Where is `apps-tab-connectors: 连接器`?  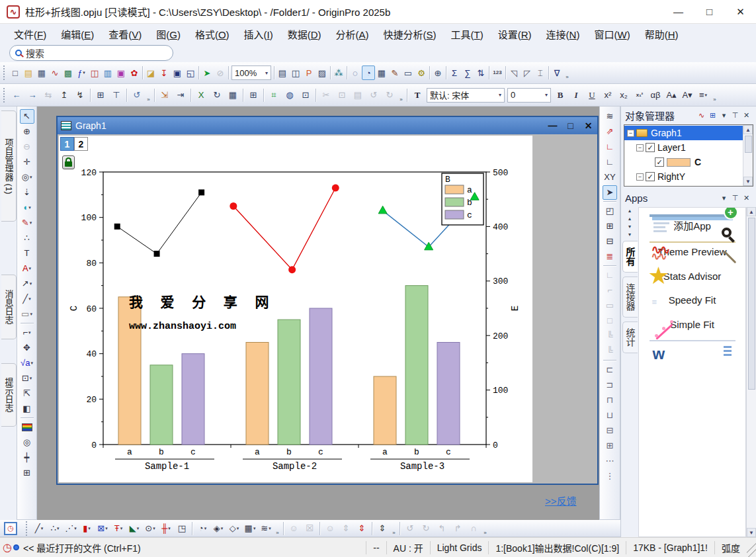 apps-tab-connectors: 连接器 is located at coordinates (630, 297).